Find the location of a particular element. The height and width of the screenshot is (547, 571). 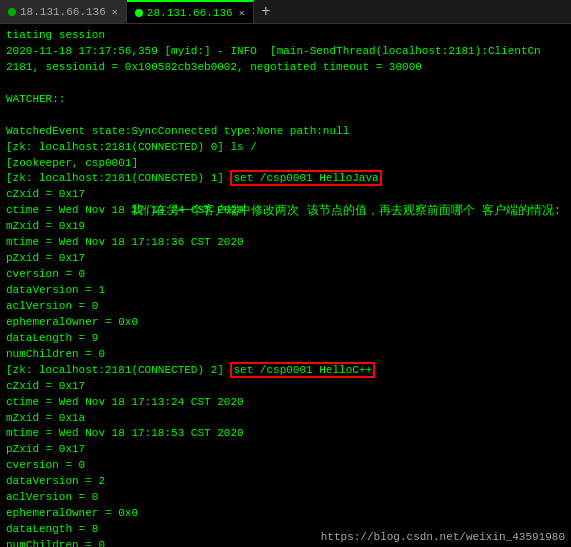

line-7: [zk: localhost:2181(CONNECTED) 0] ls / is located at coordinates (286, 148).